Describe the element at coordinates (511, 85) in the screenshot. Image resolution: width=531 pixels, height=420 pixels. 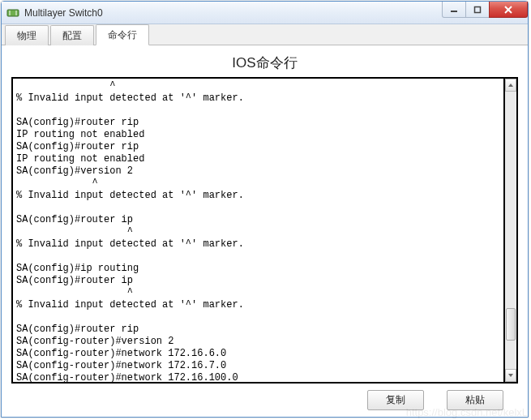
I see `scroll-up-button` at that location.